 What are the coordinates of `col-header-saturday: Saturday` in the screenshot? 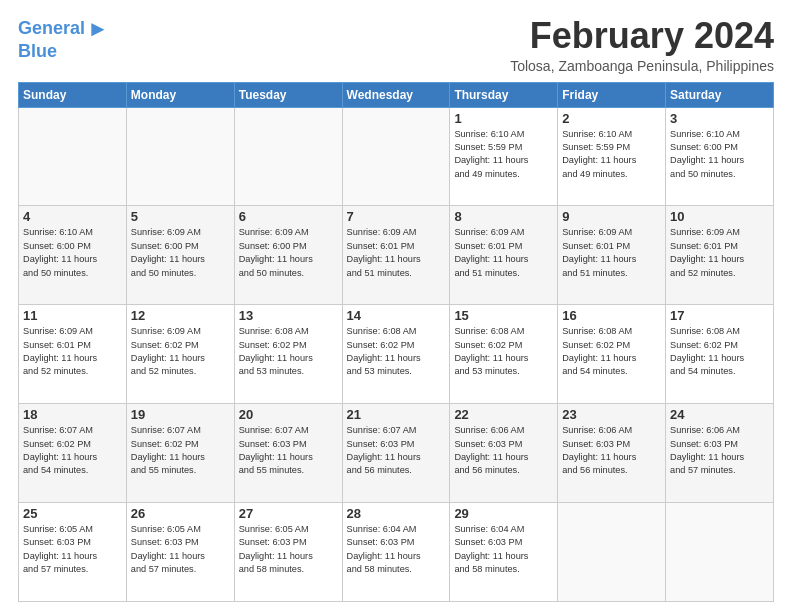 It's located at (720, 94).